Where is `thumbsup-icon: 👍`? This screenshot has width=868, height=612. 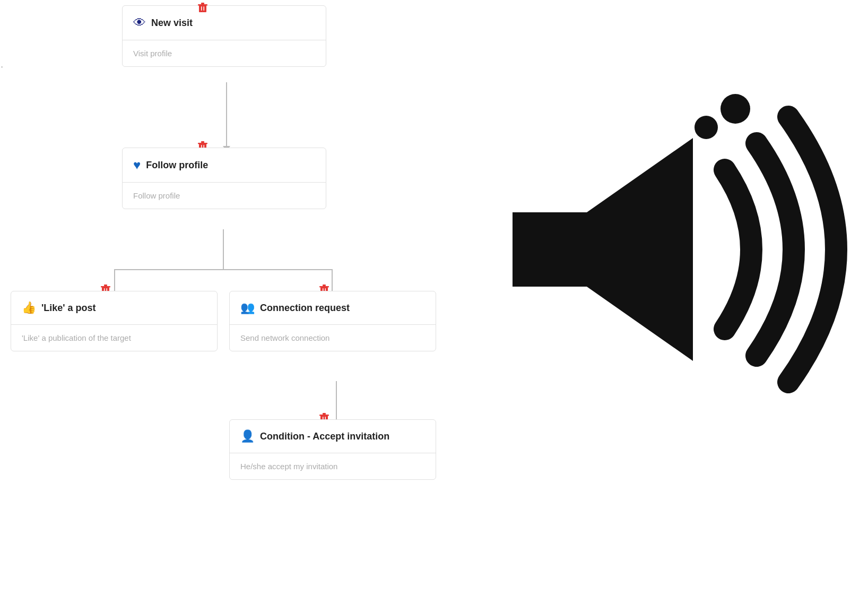 thumbsup-icon: 👍 is located at coordinates (29, 308).